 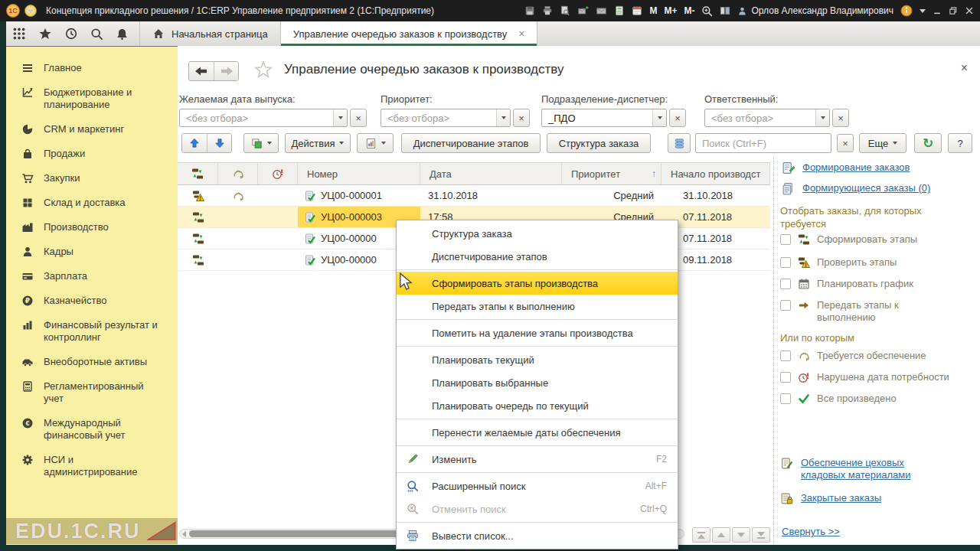 What do you see at coordinates (92, 227) in the screenshot?
I see `sidebar-item-production: Производство` at bounding box center [92, 227].